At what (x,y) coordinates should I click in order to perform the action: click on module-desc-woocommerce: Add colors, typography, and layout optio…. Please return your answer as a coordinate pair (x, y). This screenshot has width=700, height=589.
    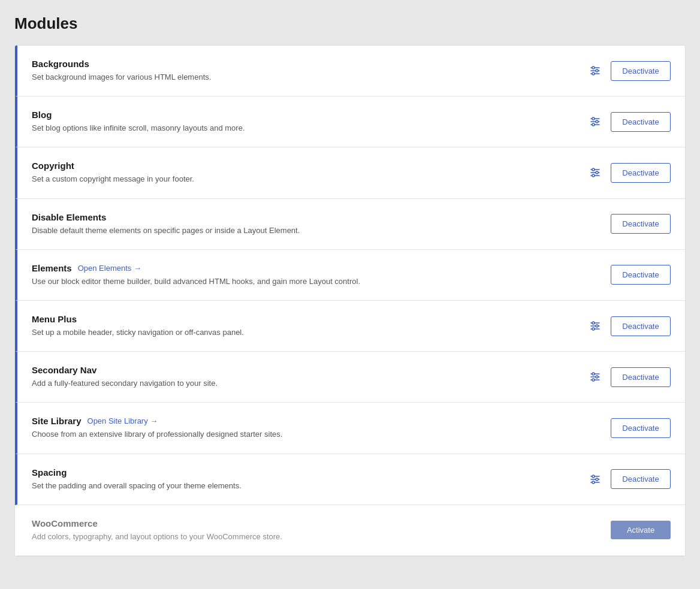
    Looking at the image, I should click on (321, 537).